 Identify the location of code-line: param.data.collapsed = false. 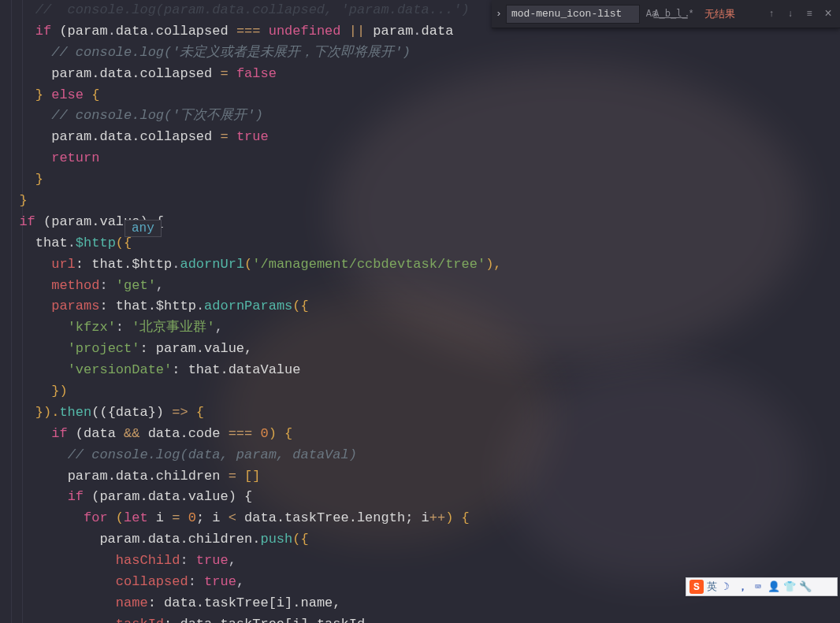
(420, 74).